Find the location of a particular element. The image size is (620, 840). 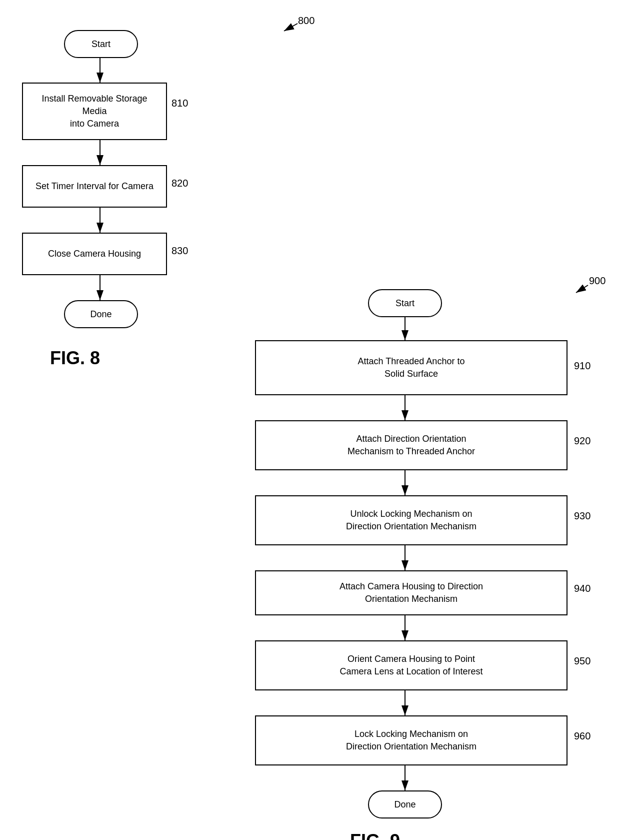

fig8-label: FIG. 8 is located at coordinates (75, 358).